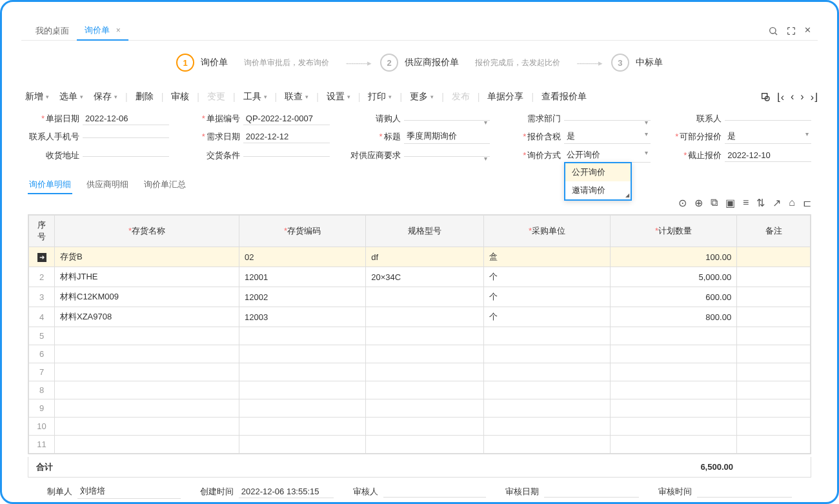 Image resolution: width=839 pixels, height=504 pixels. What do you see at coordinates (505, 97) in the screenshot?
I see `share-button: 单据分享` at bounding box center [505, 97].